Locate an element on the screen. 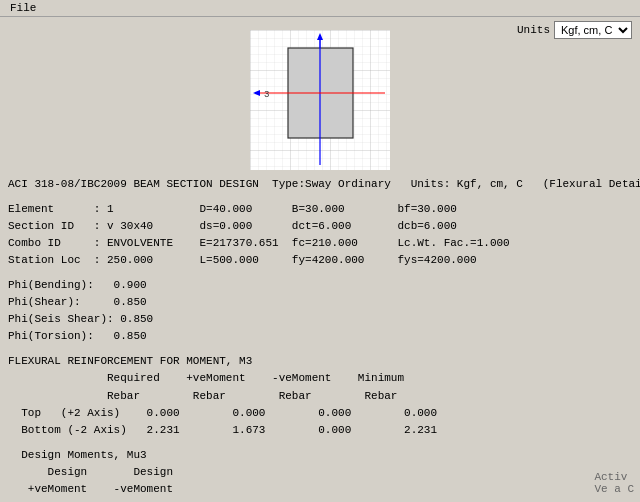  phi-shear: Phi(Shear): 0.850 is located at coordinates (320, 302).